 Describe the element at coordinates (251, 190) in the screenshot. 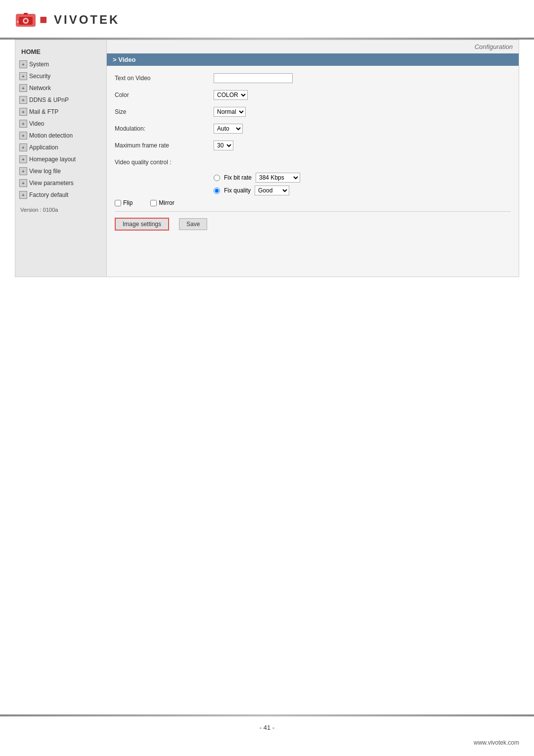

I see `fix-quality-option: Fix quality Good Medium Standard Detaile…` at that location.